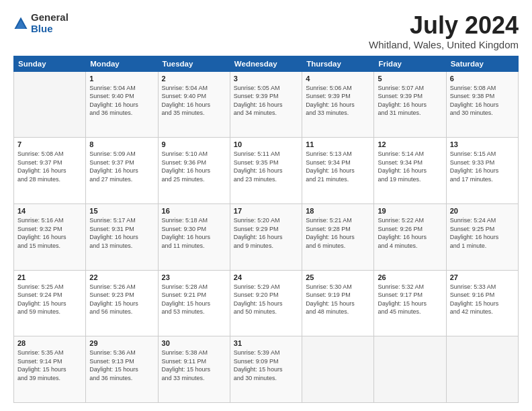 Image resolution: width=532 pixels, height=411 pixels. Describe the element at coordinates (122, 167) in the screenshot. I see `day-info: Sunrise: 5:09 AM Sunset: 9:37 PM Dayligh…` at that location.